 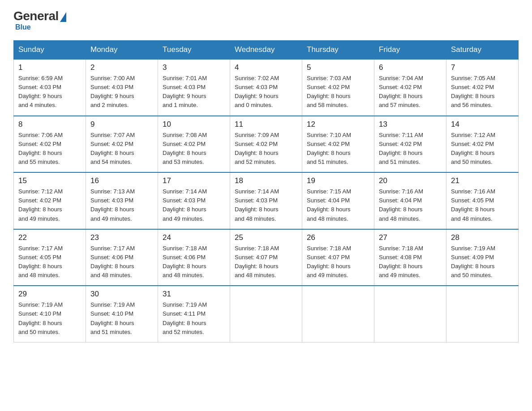 What do you see at coordinates (194, 50) in the screenshot?
I see `column-header-tuesday: Tuesday` at bounding box center [194, 50].